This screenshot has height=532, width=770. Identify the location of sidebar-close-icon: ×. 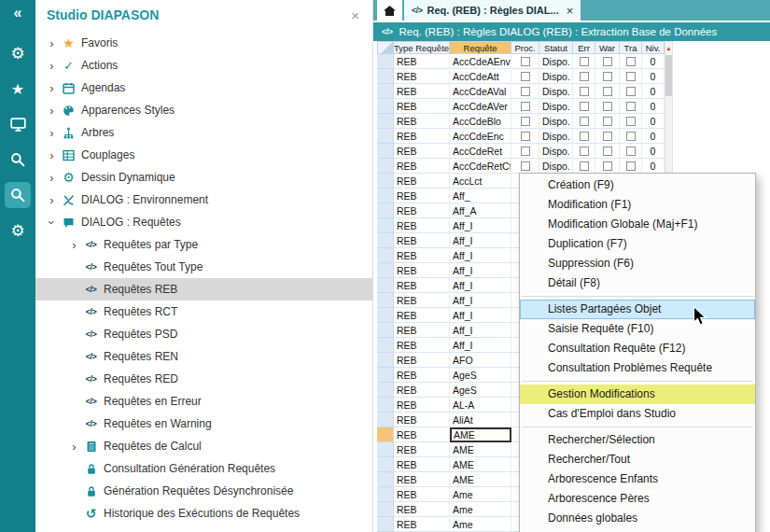
(355, 15).